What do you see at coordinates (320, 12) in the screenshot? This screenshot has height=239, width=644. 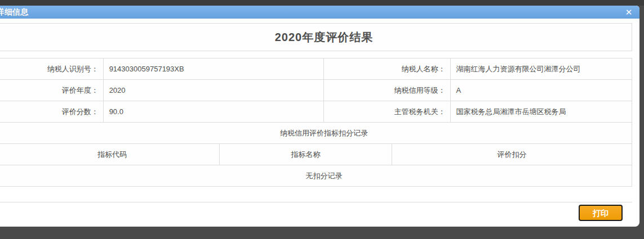 I see `dialog-titlebar: 详细信息 ✕` at bounding box center [320, 12].